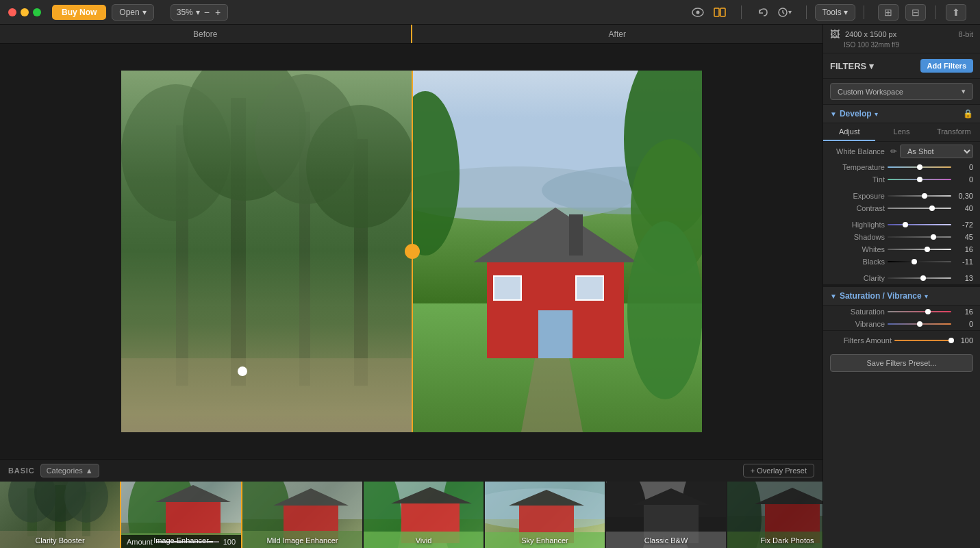 This screenshot has width=980, height=548. I want to click on split-view-icon, so click(720, 12).